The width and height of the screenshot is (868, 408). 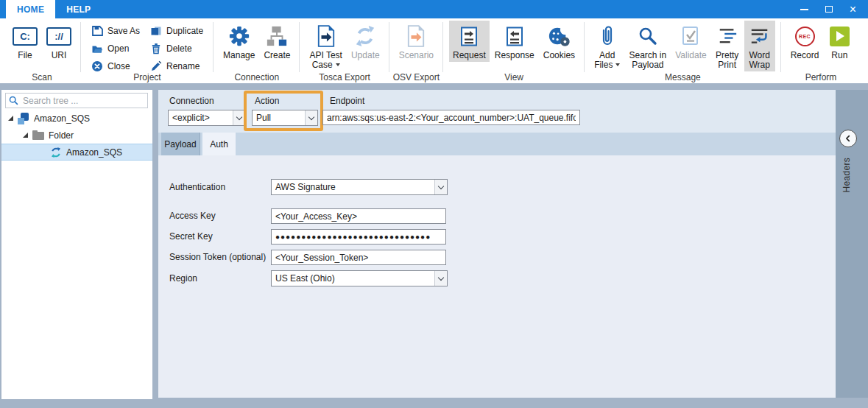 What do you see at coordinates (77, 136) in the screenshot?
I see `project-tree: Amazon_SQS Folder Amazon_SQS` at bounding box center [77, 136].